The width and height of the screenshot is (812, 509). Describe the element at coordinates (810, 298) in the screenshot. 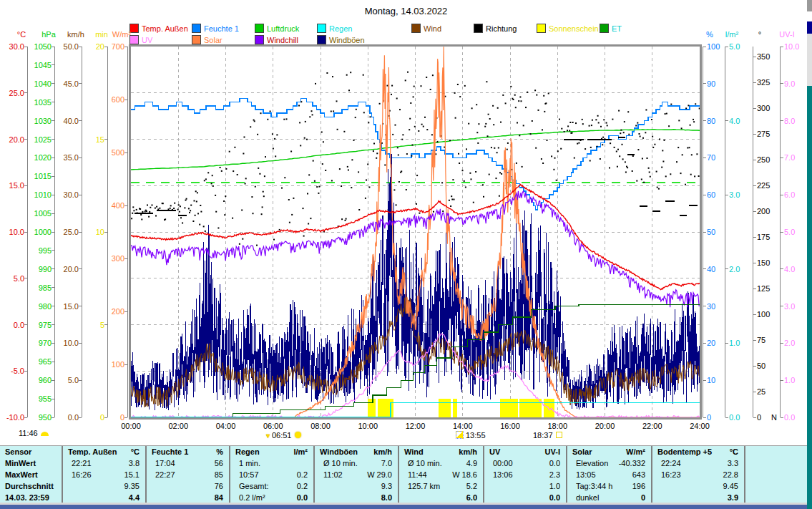

I see `desktop-sliver` at that location.